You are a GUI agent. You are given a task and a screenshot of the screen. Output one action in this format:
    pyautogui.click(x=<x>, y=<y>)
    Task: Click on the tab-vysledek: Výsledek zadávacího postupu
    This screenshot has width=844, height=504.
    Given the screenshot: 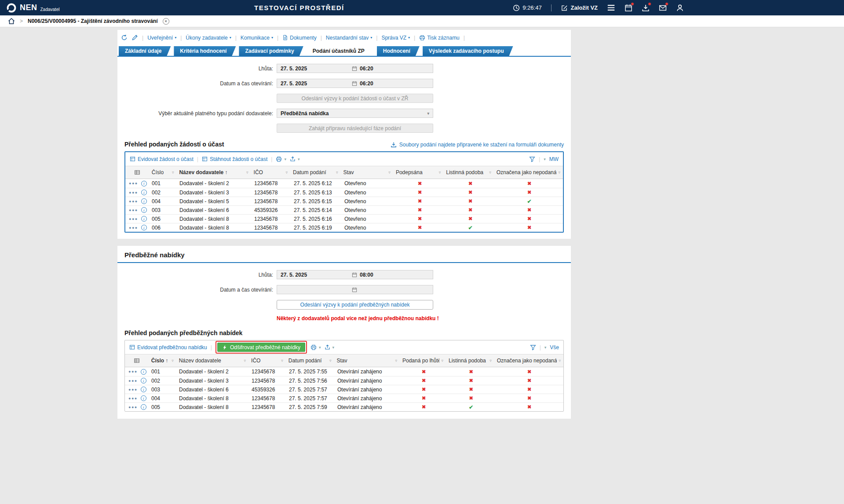 What is the action you would take?
    pyautogui.click(x=468, y=51)
    